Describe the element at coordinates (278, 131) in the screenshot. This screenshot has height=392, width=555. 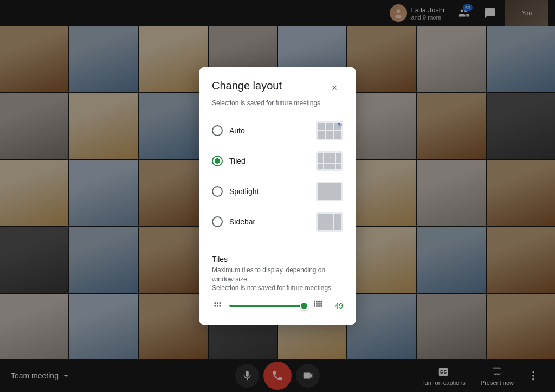
I see `layout-option-auto: Auto ↻` at that location.